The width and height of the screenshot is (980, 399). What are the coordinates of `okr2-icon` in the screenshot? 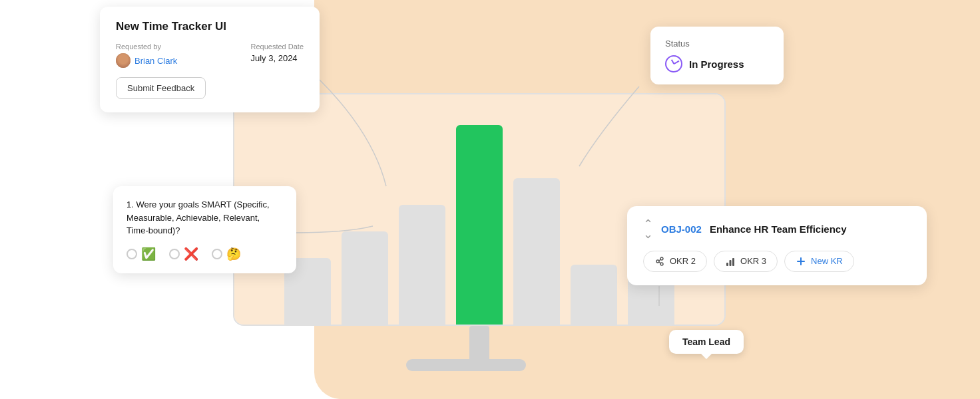 It's located at (660, 261).